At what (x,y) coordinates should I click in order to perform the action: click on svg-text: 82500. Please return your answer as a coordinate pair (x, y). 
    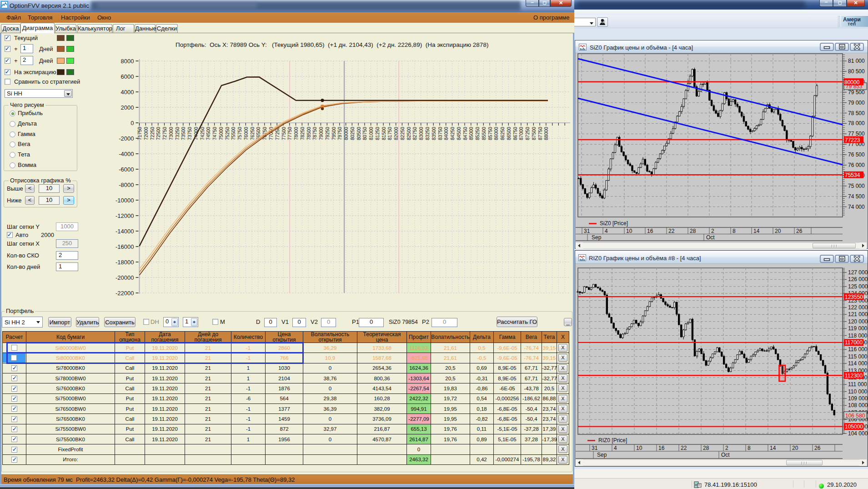
    Looking at the image, I should click on (409, 134).